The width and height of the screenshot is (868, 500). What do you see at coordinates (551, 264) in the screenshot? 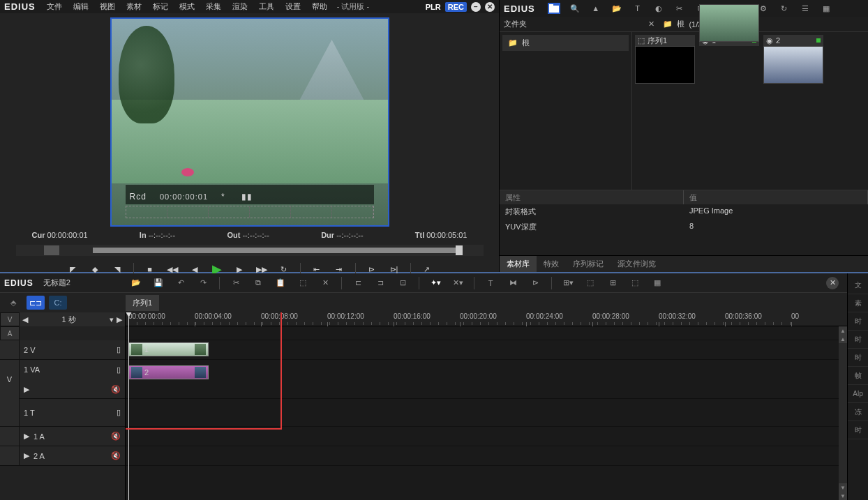
I see `tab-effects: 特效` at bounding box center [551, 264].